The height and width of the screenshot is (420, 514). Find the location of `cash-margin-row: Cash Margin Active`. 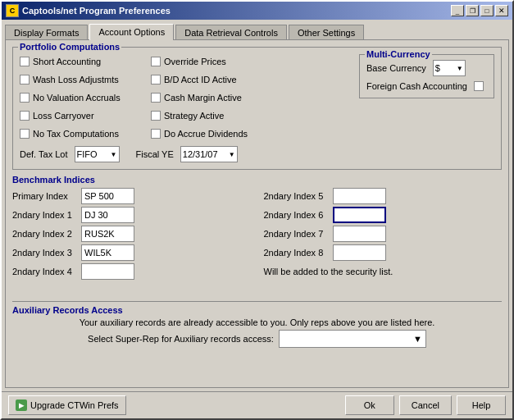

cash-margin-row: Cash Margin Active is located at coordinates (216, 98).